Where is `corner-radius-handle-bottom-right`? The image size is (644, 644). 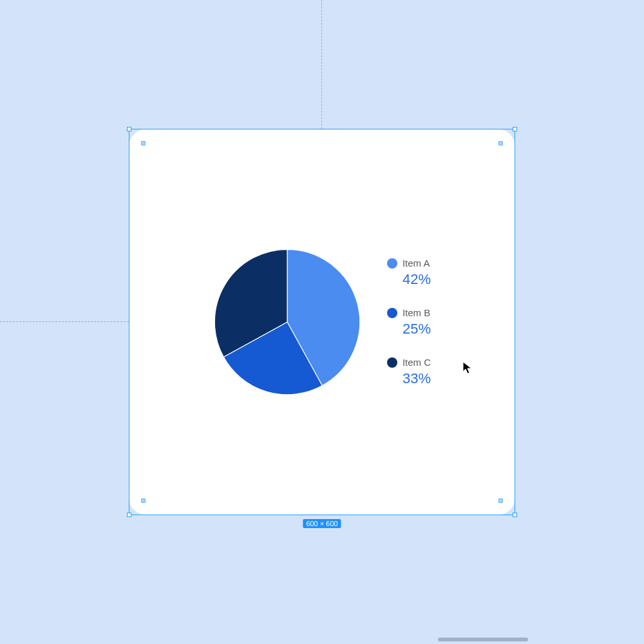
corner-radius-handle-bottom-right is located at coordinates (501, 501).